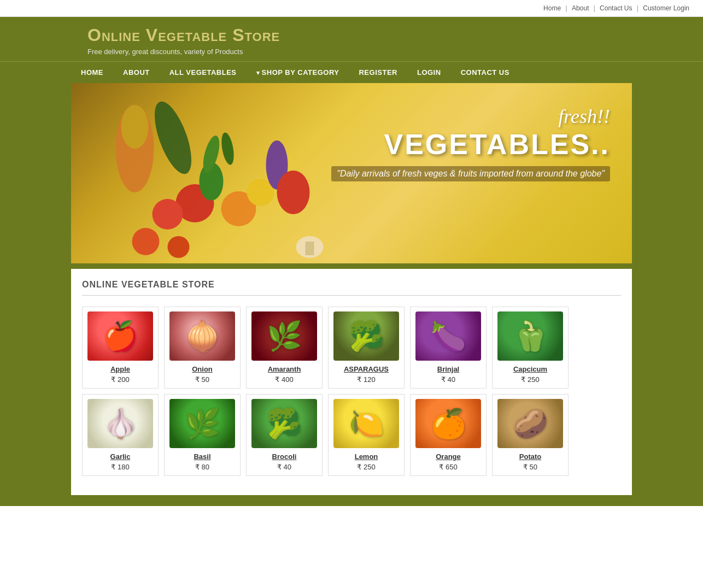  I want to click on nav-link-home: HOME, so click(92, 72).